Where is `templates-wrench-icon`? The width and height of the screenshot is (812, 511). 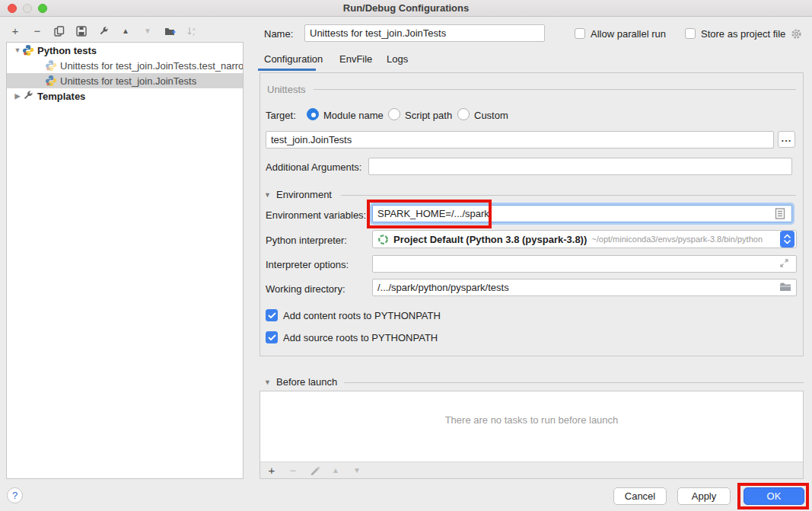
templates-wrench-icon is located at coordinates (28, 96).